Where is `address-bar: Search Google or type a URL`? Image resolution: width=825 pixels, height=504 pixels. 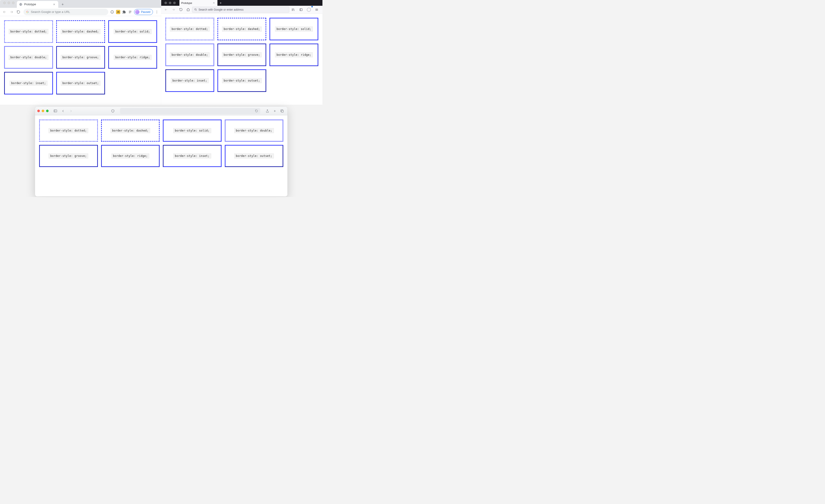
address-bar: Search Google or type a URL is located at coordinates (66, 12).